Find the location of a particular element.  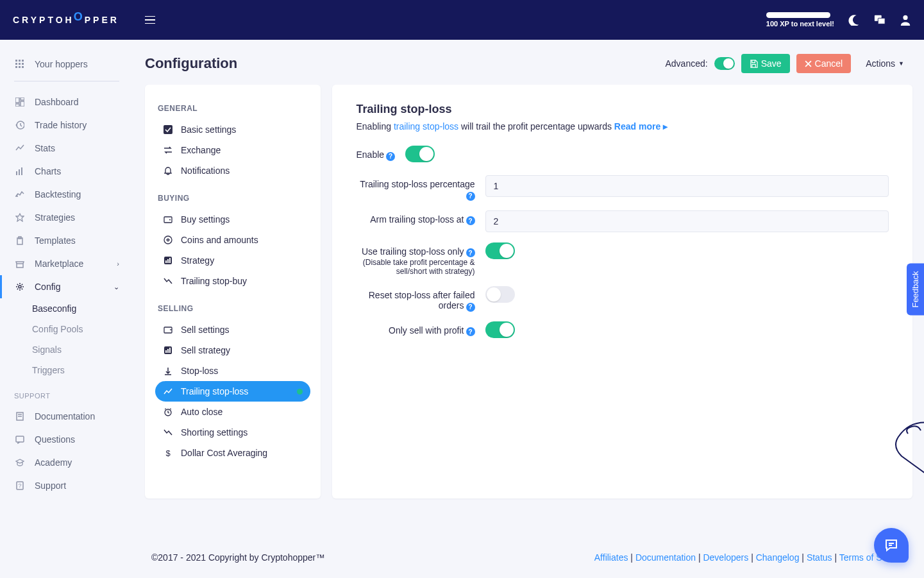

sidebar-questions: Questions is located at coordinates (67, 439).